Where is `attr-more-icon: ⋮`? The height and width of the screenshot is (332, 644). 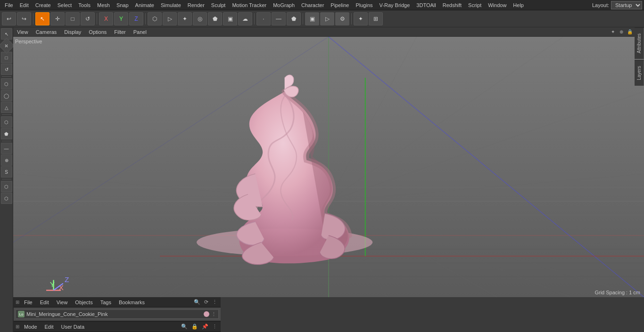 attr-more-icon: ⋮ is located at coordinates (215, 327).